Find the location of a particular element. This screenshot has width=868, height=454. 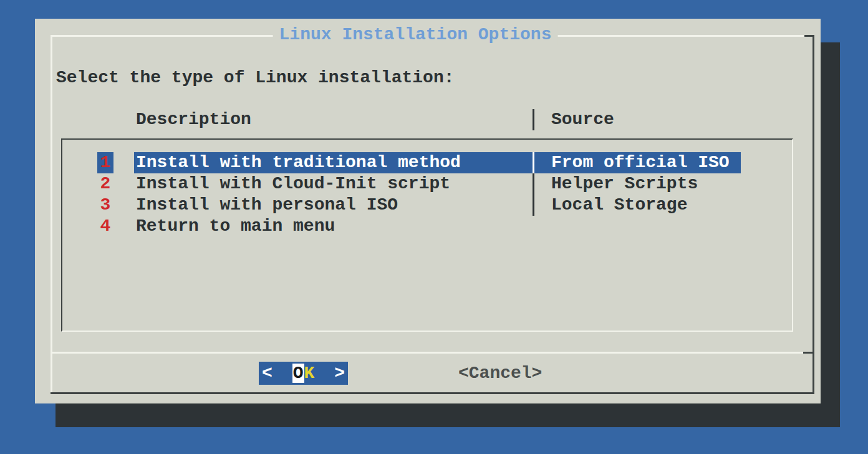

menu-item-2: 2Install with Cloud-Init scriptHelper Sc… is located at coordinates (427, 184).